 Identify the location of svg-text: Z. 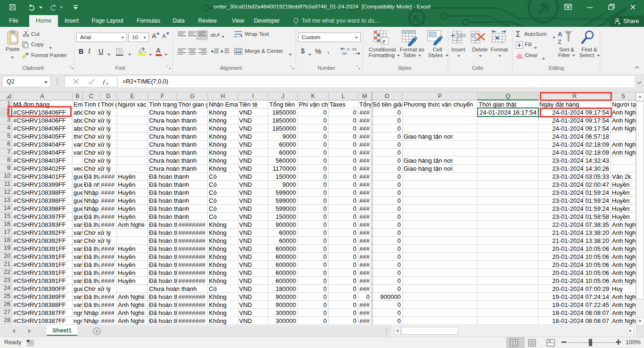
(560, 41).